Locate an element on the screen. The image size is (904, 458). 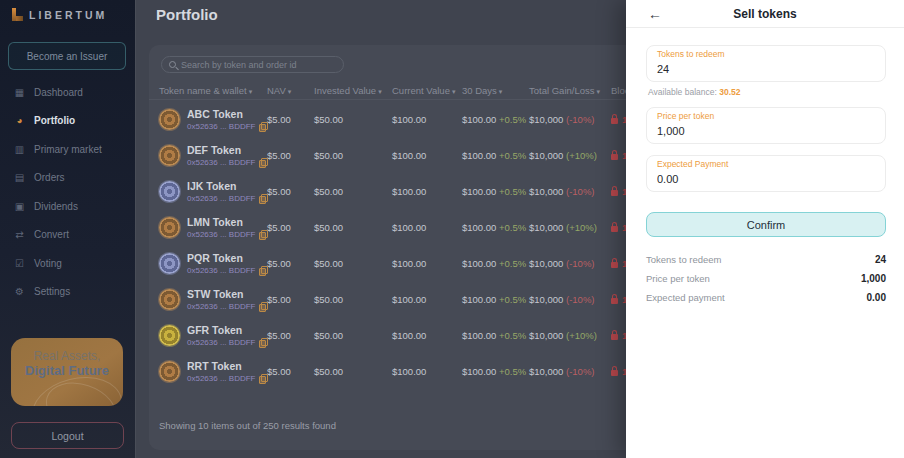
current-value: $100.00 is located at coordinates (427, 120).